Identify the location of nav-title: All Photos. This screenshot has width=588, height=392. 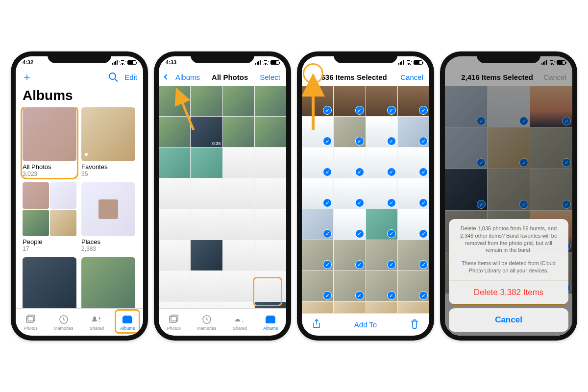
(230, 77).